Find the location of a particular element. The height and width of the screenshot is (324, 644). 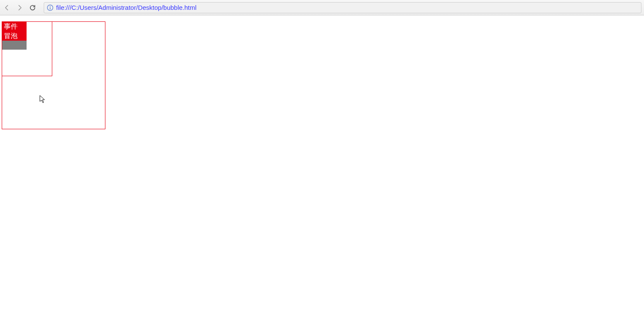

middle-box: 事件 冒泡 is located at coordinates (27, 49).